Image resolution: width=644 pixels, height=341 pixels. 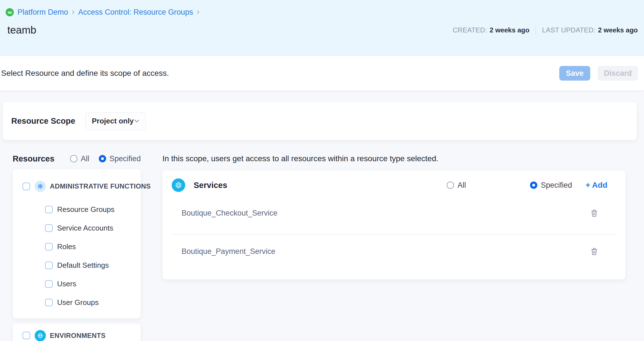 I want to click on service-row: Boutique_Checkout_Service, so click(x=394, y=213).